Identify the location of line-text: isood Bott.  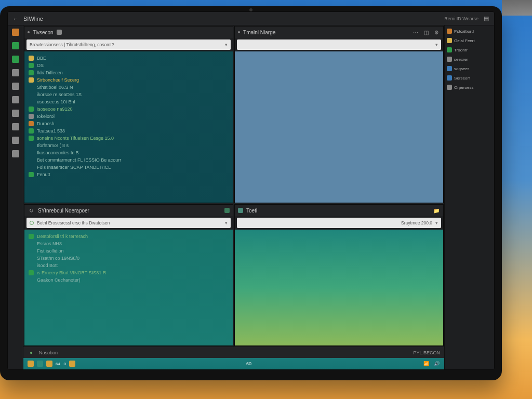
(47, 265).